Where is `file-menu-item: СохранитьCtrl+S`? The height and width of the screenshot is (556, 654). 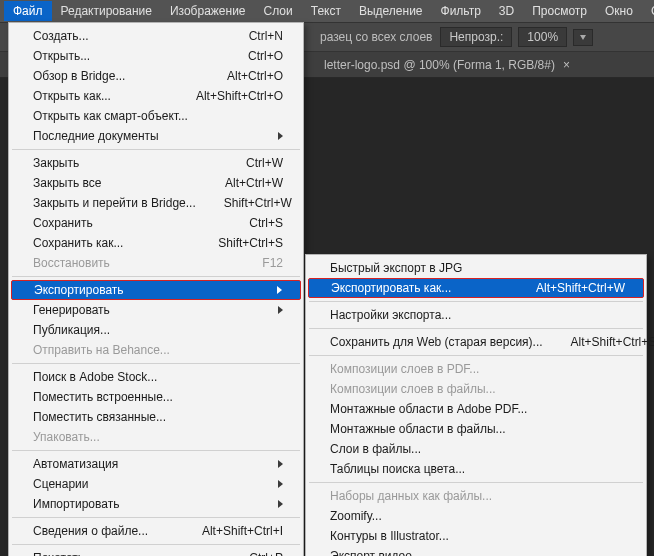
file-menu-item: СохранитьCtrl+S is located at coordinates (156, 223).